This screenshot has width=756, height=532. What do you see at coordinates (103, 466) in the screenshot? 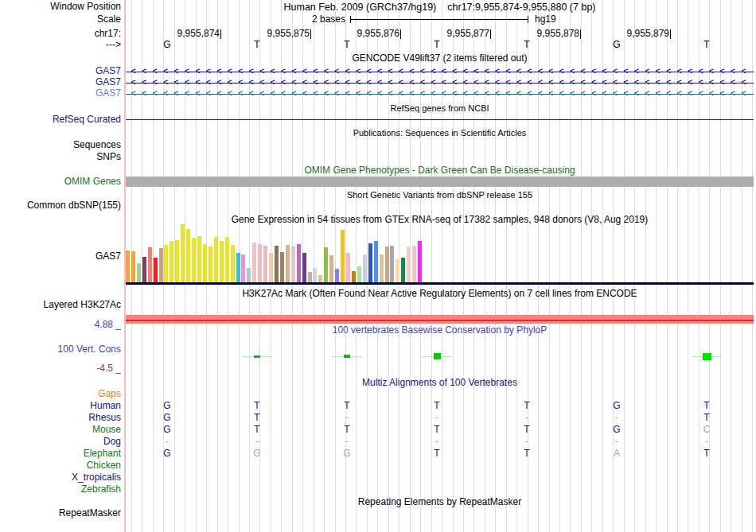
I see `track-label-species-chicken: Chicken` at bounding box center [103, 466].